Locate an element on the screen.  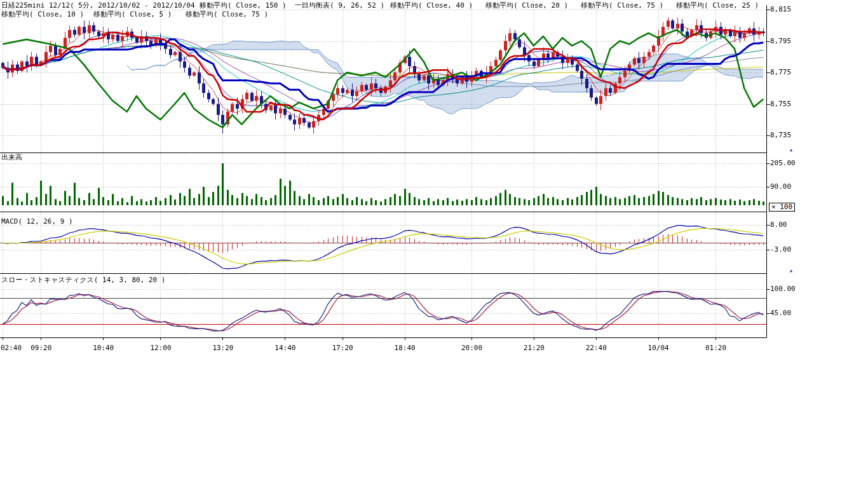
macd-panel-label: MACD( 12, 26, 9 ) is located at coordinates (37, 222).